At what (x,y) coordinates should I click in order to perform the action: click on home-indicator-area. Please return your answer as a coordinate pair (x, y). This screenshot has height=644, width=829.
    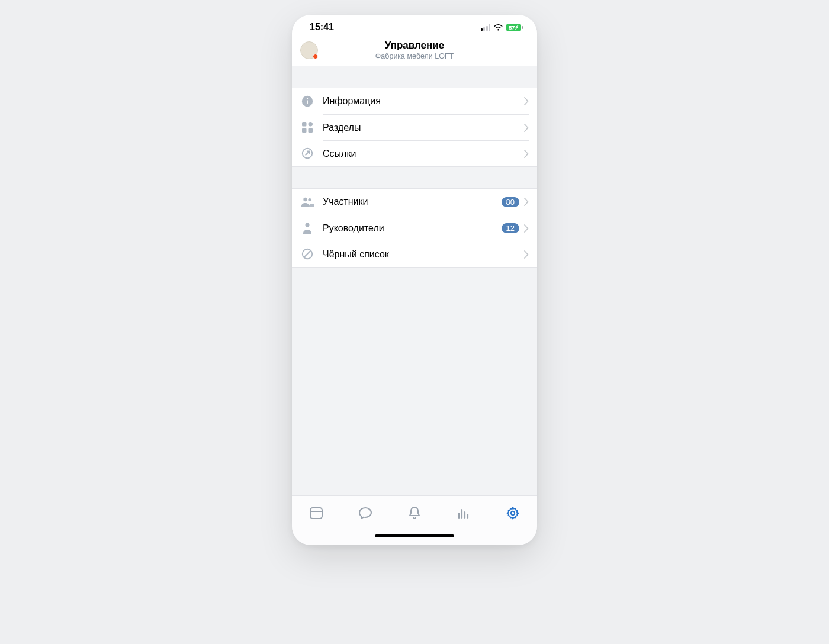
    Looking at the image, I should click on (415, 537).